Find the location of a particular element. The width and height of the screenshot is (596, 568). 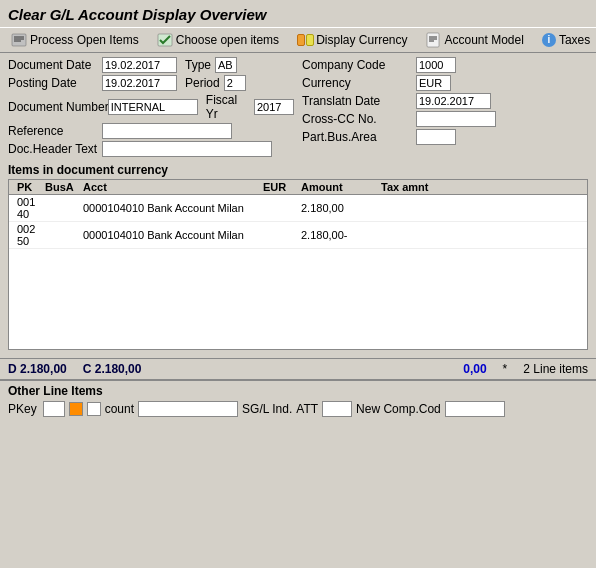

row2-amount: 2.180,00- is located at coordinates (337, 235).